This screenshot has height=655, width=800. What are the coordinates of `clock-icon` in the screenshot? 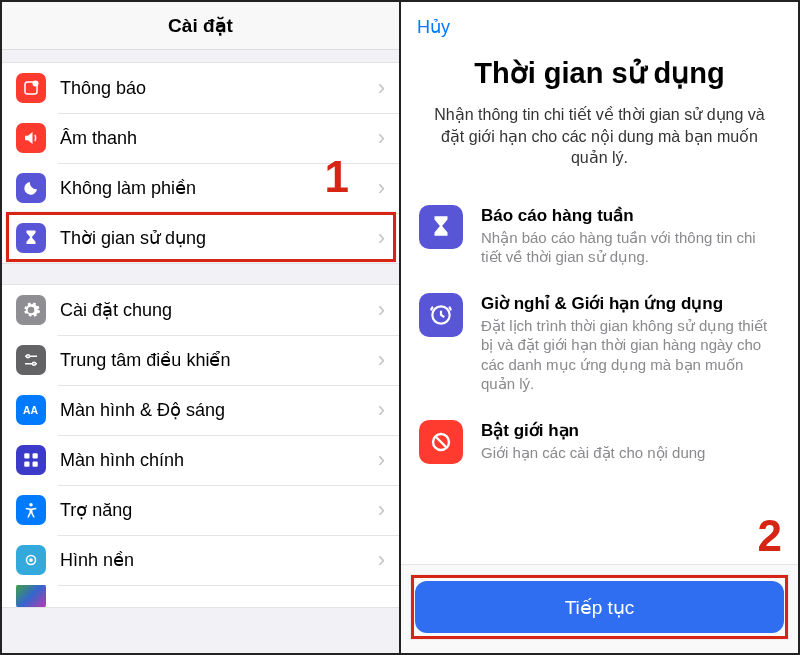 It's located at (441, 315).